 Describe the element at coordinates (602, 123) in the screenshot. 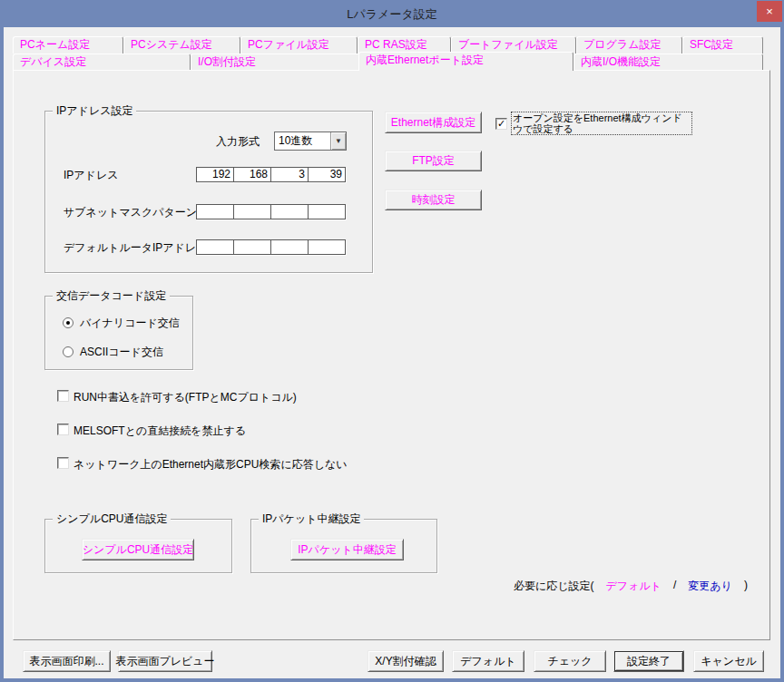

I see `open-setting-checkbox-label: オープン設定をEthernet構成ウィンドウで設定する` at that location.